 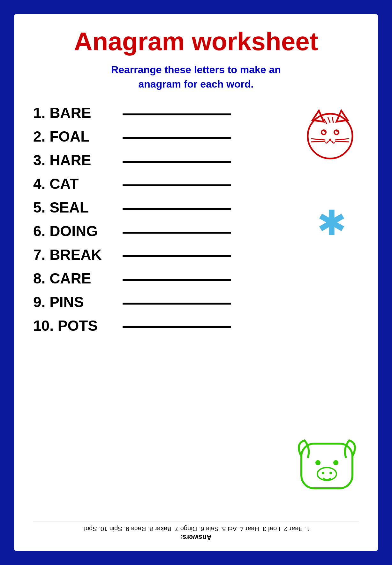 I want to click on subtitle: Rearrange these letters to make an anagr…, so click(x=196, y=77).